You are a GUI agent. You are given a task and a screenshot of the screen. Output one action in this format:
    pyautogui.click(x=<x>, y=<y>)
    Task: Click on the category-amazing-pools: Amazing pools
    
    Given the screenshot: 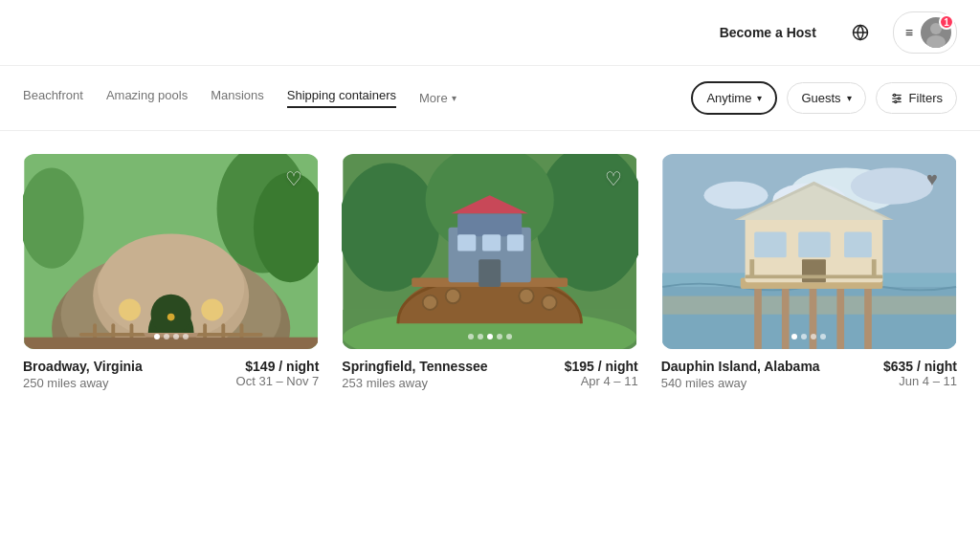 What is the action you would take?
    pyautogui.click(x=147, y=98)
    